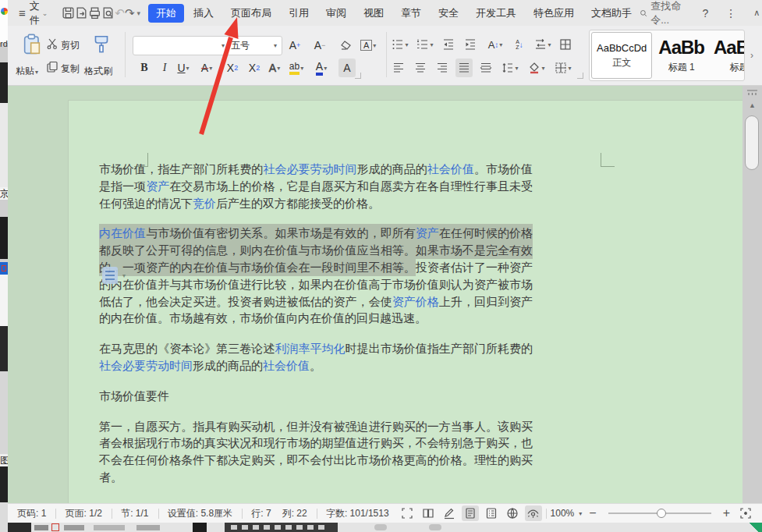  I want to click on underline-button: U▾, so click(183, 68).